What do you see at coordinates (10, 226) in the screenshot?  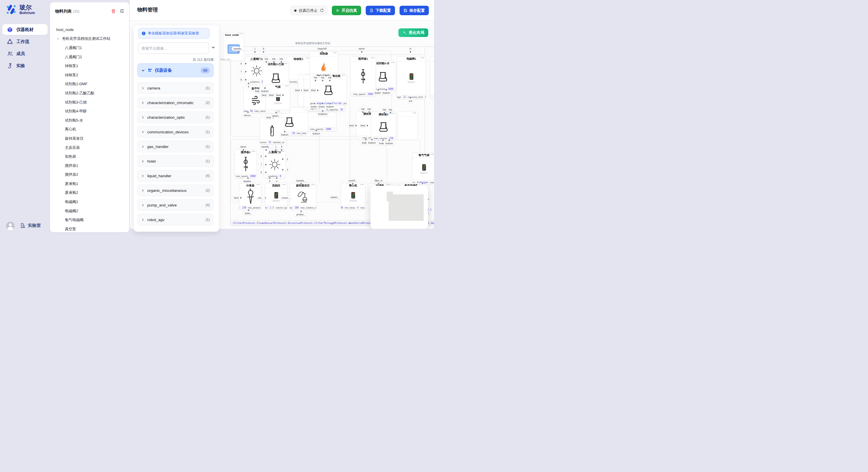 I see `avatar` at bounding box center [10, 226].